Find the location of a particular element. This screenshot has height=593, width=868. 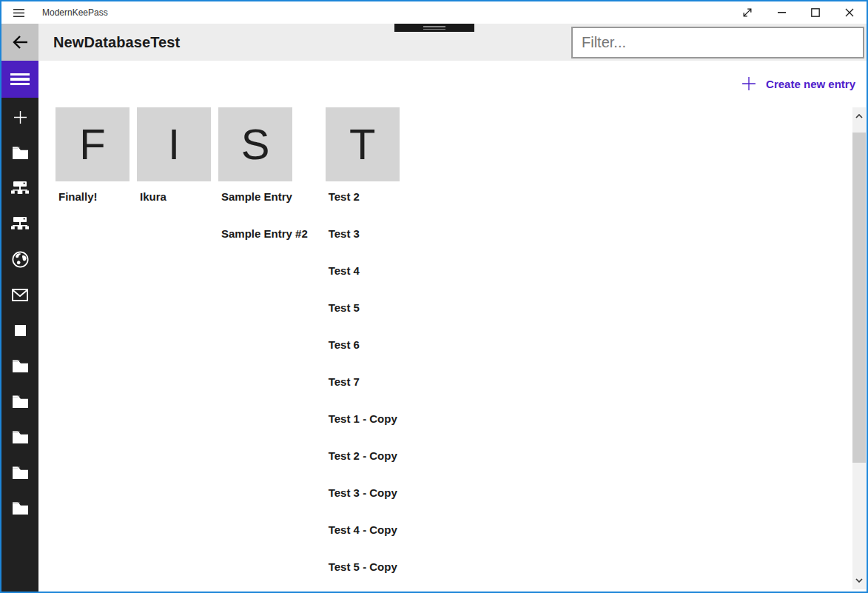

chevron-up-icon is located at coordinates (859, 116).